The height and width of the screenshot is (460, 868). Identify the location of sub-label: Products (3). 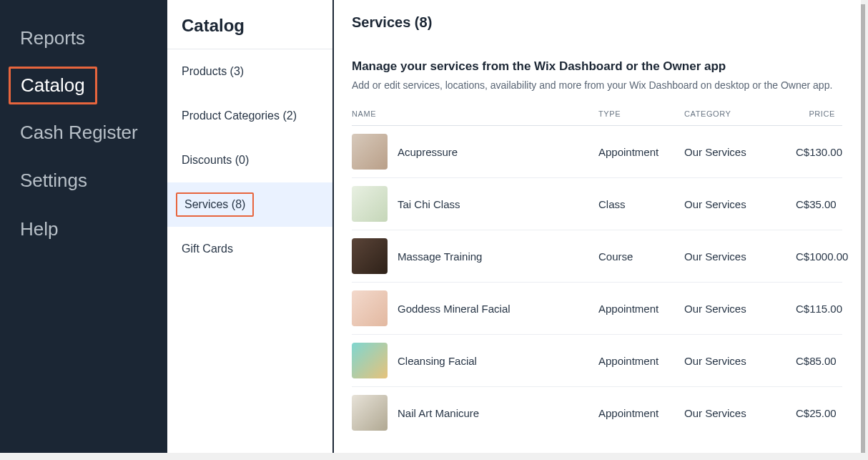
(213, 72).